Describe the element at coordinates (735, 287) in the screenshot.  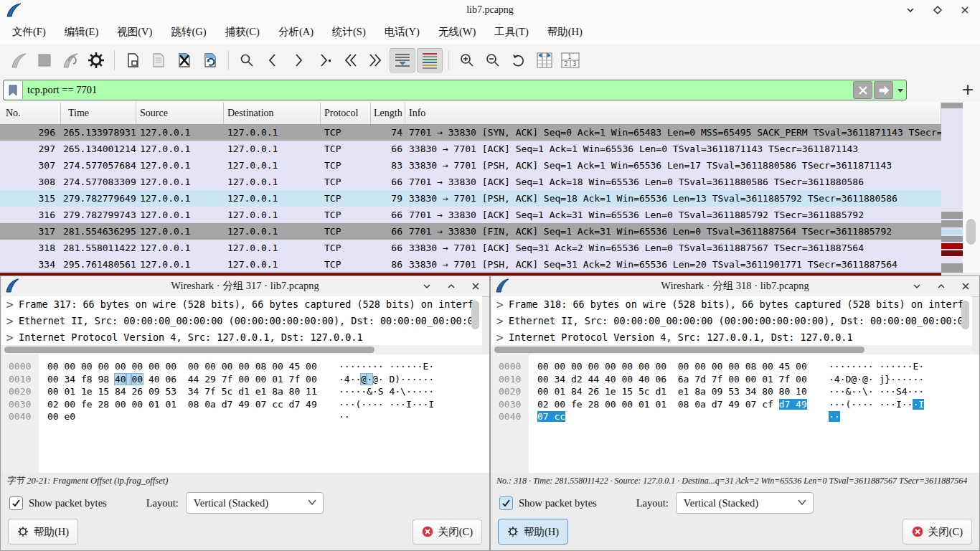
I see `dialog-titlebar: Wireshark · 分组 318 · lib7.pcapng` at that location.